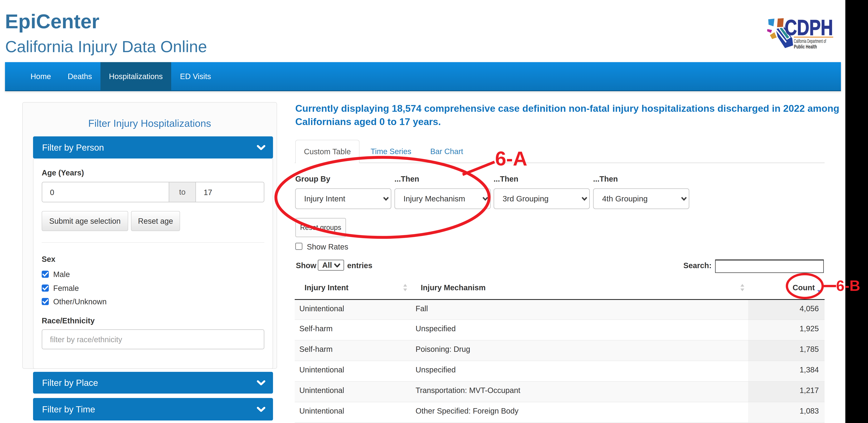  Describe the element at coordinates (805, 47) in the screenshot. I see `svg-text: Public Health` at that location.